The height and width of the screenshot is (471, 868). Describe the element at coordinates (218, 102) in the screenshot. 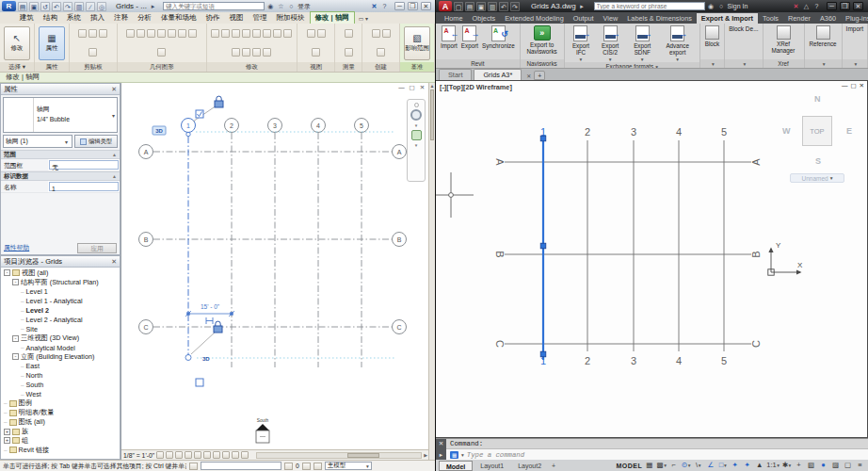

I see `lock-icon` at that location.